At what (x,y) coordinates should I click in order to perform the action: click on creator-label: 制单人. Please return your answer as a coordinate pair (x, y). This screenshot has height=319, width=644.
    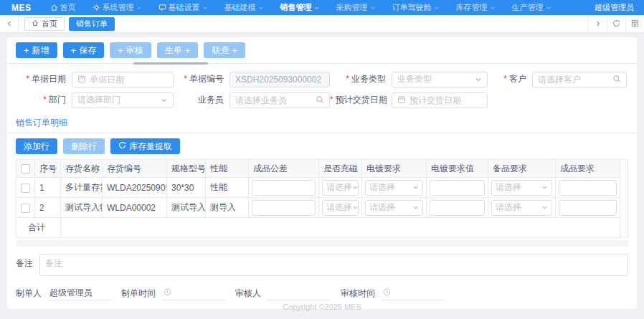
    Looking at the image, I should click on (29, 294).